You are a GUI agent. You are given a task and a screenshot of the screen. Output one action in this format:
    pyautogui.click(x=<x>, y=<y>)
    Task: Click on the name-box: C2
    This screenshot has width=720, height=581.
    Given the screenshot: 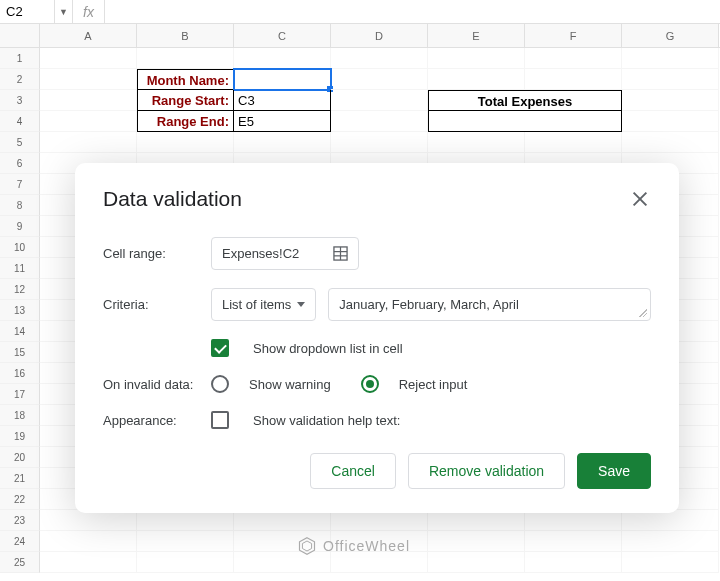 What is the action you would take?
    pyautogui.click(x=28, y=12)
    